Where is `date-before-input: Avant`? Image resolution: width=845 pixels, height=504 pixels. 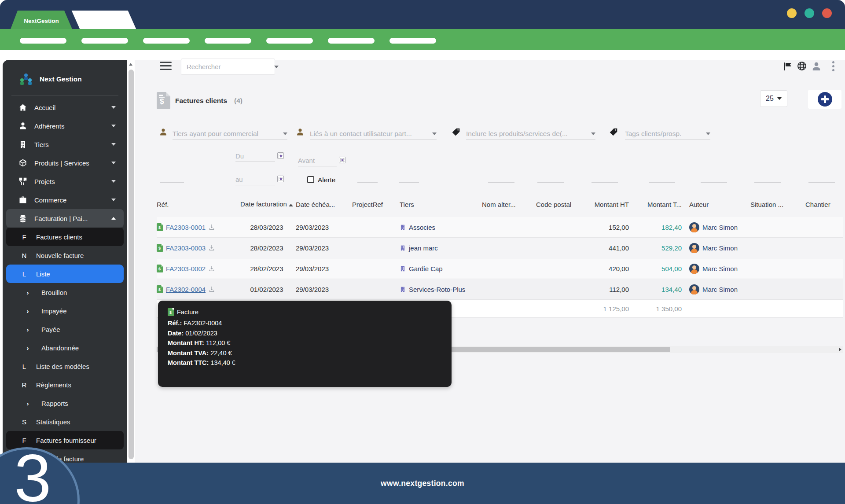 date-before-input: Avant is located at coordinates (317, 161).